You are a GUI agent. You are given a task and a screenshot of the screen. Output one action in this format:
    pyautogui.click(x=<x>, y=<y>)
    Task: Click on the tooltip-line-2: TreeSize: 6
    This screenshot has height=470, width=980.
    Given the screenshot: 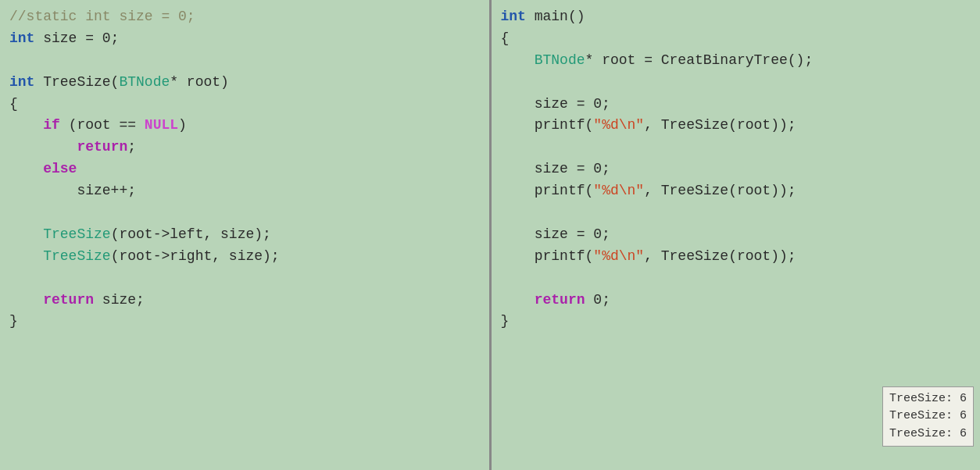 What is the action you would take?
    pyautogui.click(x=928, y=417)
    